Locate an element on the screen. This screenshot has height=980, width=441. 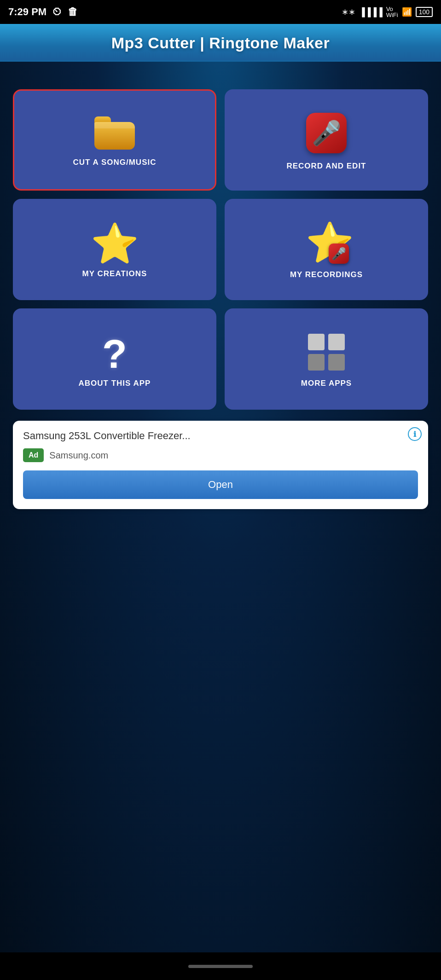
about-app-button: ? ABOUT THIS APP is located at coordinates (115, 359).